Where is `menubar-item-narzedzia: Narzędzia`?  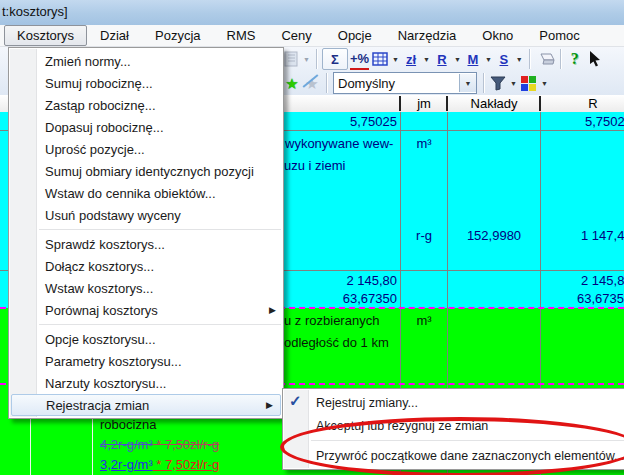 menubar-item-narzedzia: Narzędzia is located at coordinates (428, 36).